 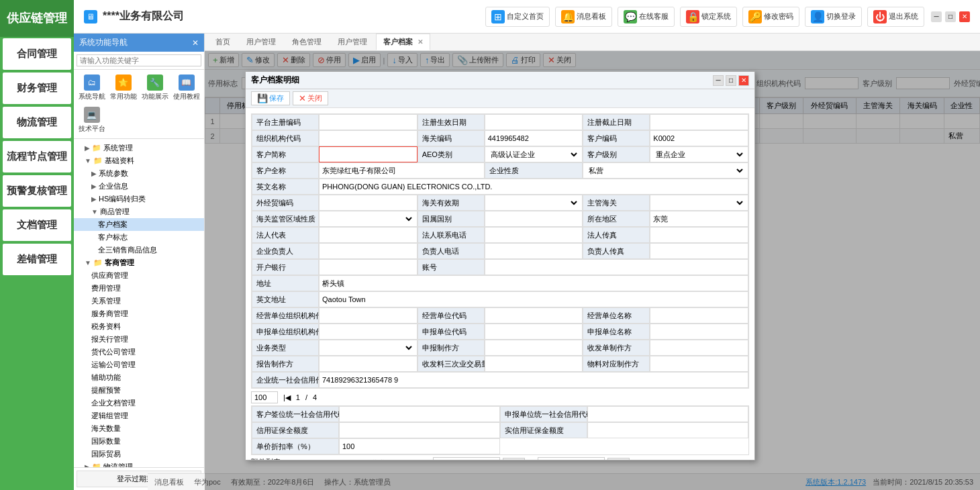 I want to click on tree-freight: 货代公司管理, so click(x=139, y=352).